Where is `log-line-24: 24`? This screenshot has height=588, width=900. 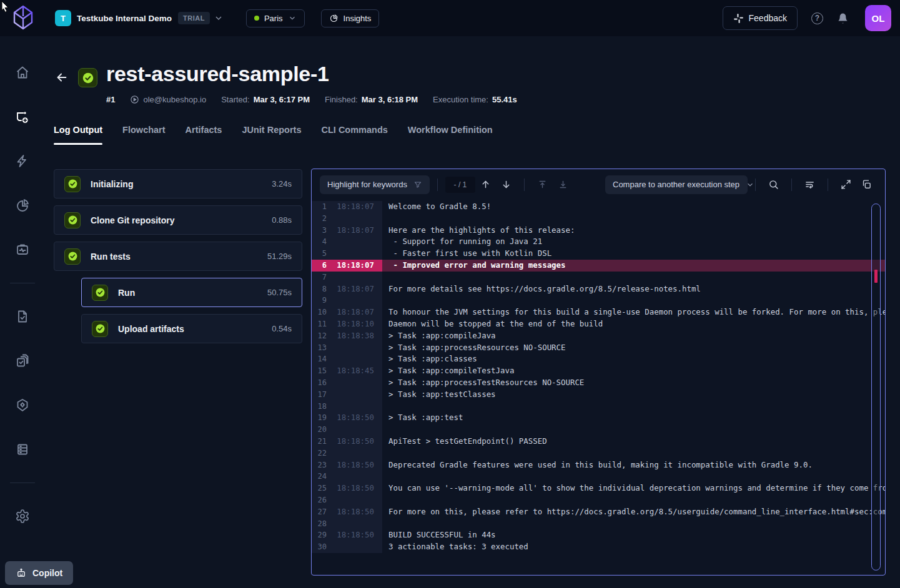
log-line-24: 24 is located at coordinates (598, 477).